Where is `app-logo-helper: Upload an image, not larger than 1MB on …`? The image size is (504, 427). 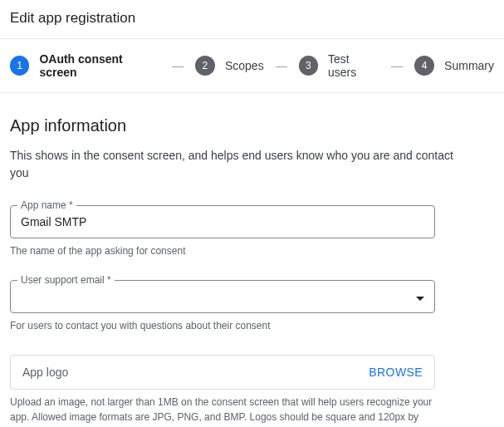 app-logo-helper: Upload an image, not larger than 1MB on … is located at coordinates (223, 410).